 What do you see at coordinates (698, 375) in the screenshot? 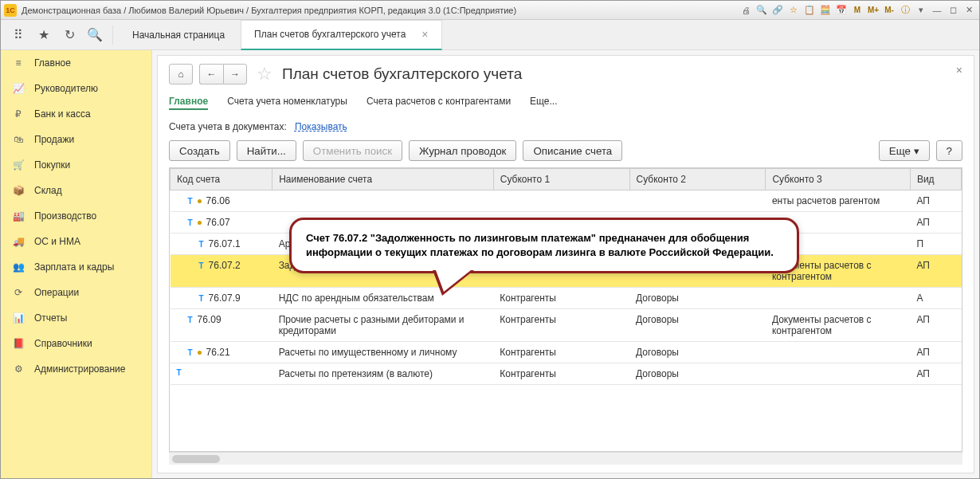
I see `sub2-cell: Договоры` at bounding box center [698, 375].